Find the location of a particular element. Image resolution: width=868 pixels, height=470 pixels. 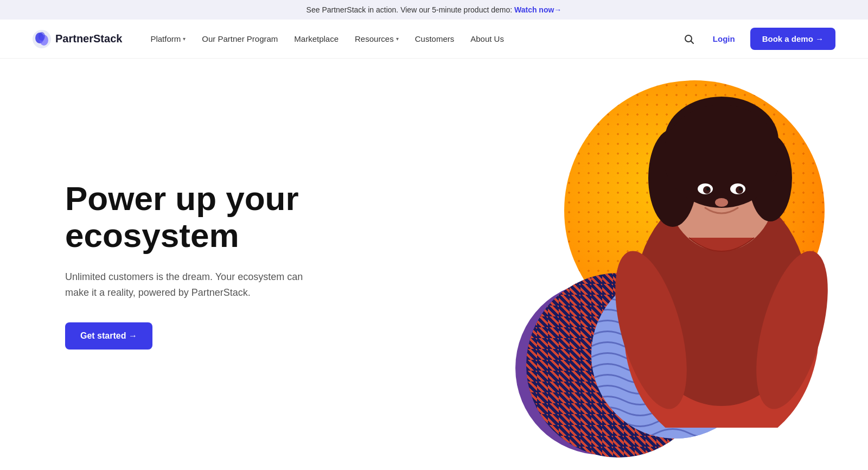

book-demo-button: Book a demo → is located at coordinates (793, 39).